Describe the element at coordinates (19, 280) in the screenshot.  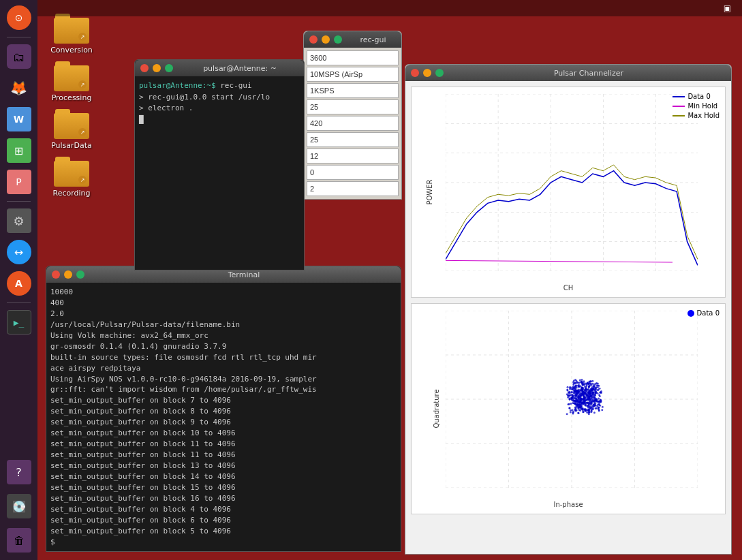
I see `taskbar: ⊙ 🗂 🦊 W ⊞ P ⚙ ↔` at that location.